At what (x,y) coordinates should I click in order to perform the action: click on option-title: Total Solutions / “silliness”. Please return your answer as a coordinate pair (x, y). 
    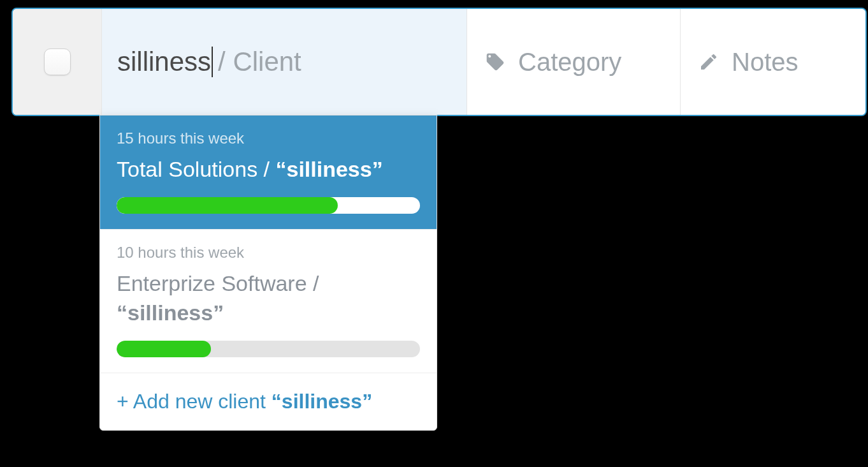
    Looking at the image, I should click on (268, 170).